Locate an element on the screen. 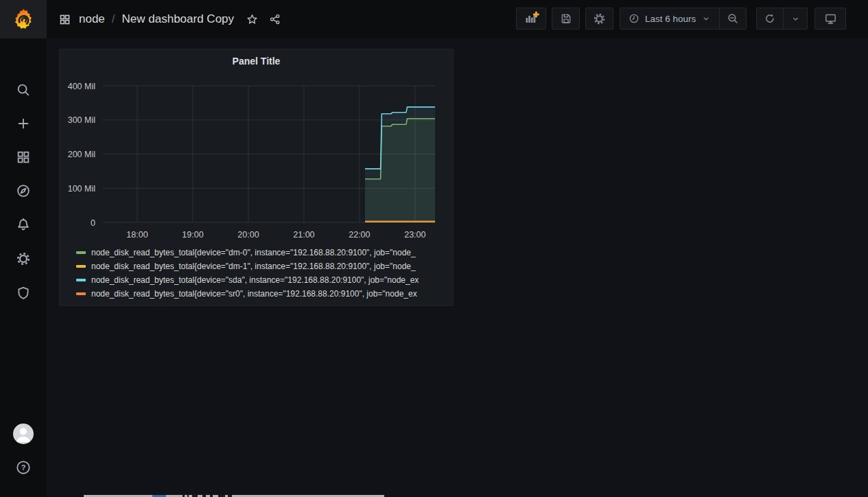 The image size is (868, 497). y-axis-tick-label: 200 Mil is located at coordinates (82, 154).